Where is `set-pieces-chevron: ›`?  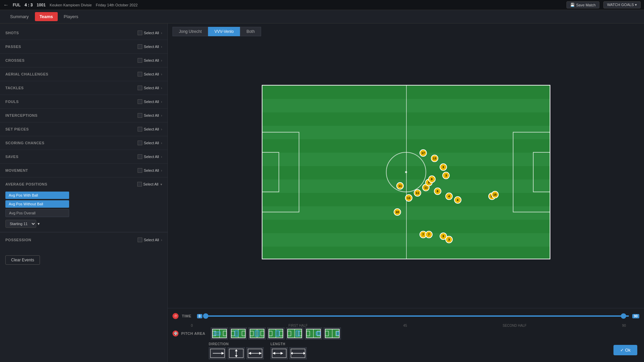
set-pieces-chevron: › is located at coordinates (162, 130).